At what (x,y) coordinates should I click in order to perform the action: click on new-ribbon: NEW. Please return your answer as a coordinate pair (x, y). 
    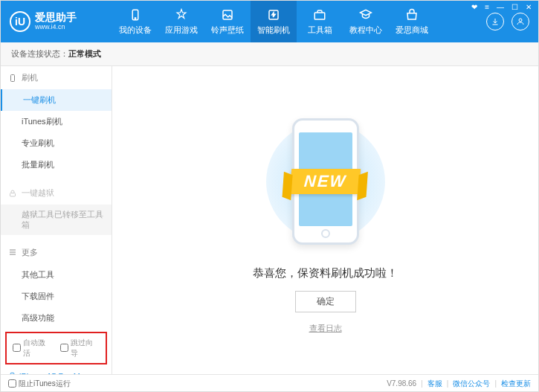
    Looking at the image, I should click on (326, 181).